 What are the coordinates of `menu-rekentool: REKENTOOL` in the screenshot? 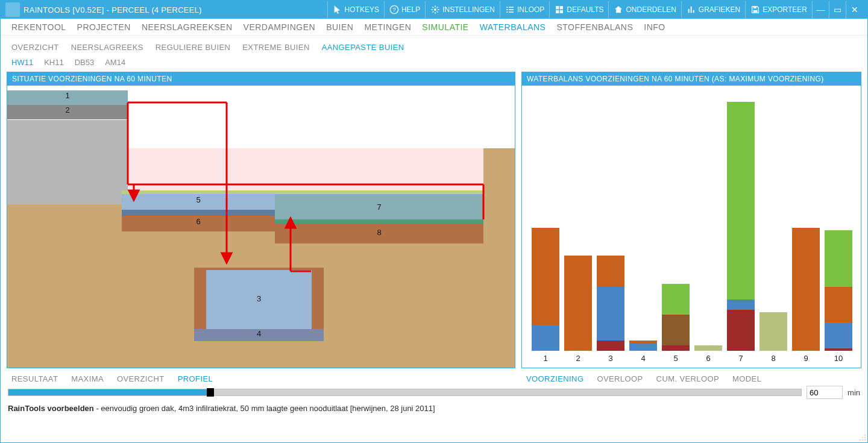 It's located at (39, 27).